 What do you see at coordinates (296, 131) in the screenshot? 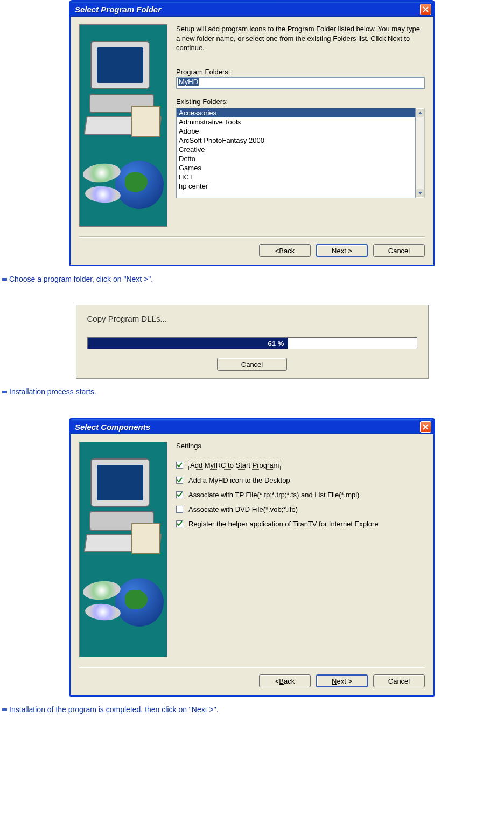
I see `list-item: Adobe` at bounding box center [296, 131].